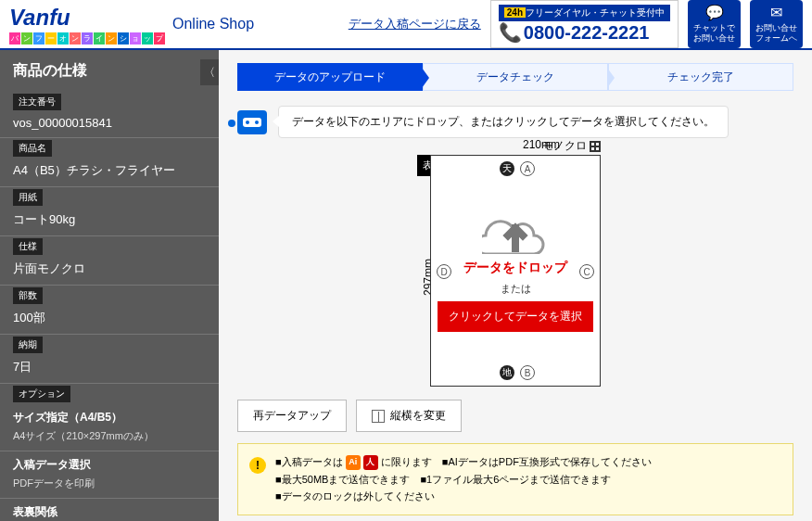  Describe the element at coordinates (777, 24) in the screenshot. I see `contact-form-button: ✉お問い合せフォームへ` at that location.